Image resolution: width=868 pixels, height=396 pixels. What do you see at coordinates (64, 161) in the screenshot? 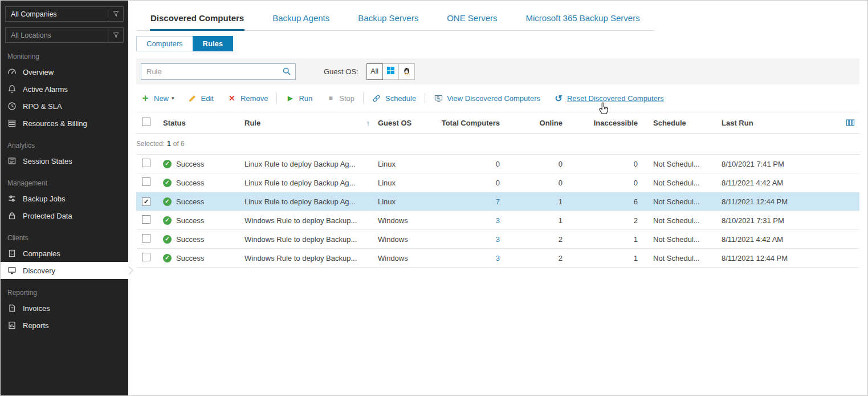
I see `sidebar-item-session-states: Session States` at bounding box center [64, 161].